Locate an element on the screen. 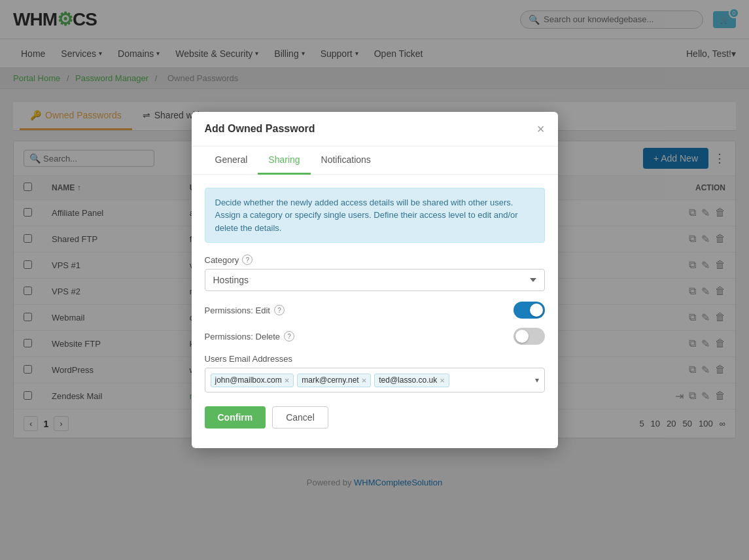 The width and height of the screenshot is (749, 560). category-group: Category ? Hostings Email FTP Other is located at coordinates (375, 273).